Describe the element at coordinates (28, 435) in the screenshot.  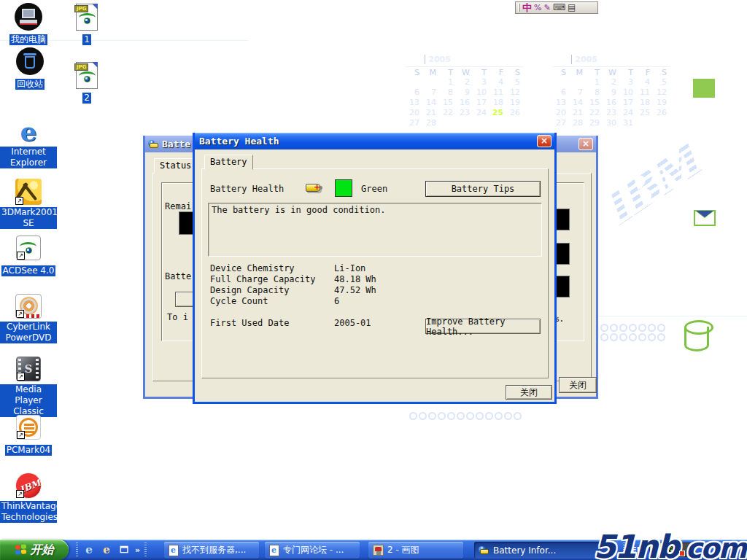
I see `desktop-icon-pcmark04: ↗ PCMark04` at that location.